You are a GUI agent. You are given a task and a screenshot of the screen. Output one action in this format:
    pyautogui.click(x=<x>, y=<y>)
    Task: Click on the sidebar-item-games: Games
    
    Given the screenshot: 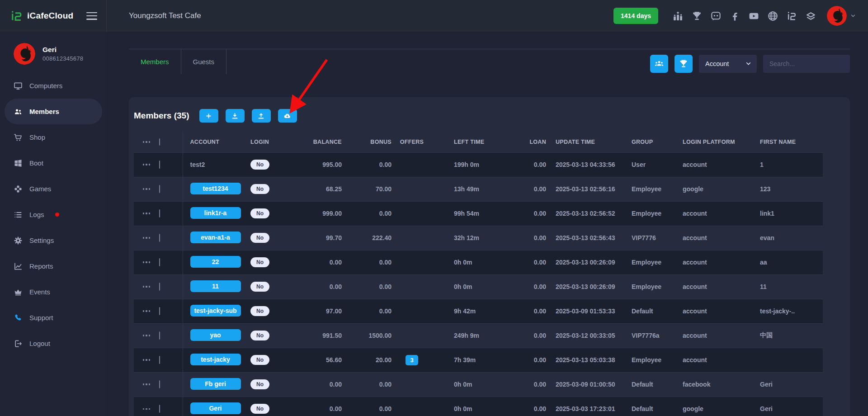 What is the action you would take?
    pyautogui.click(x=53, y=189)
    